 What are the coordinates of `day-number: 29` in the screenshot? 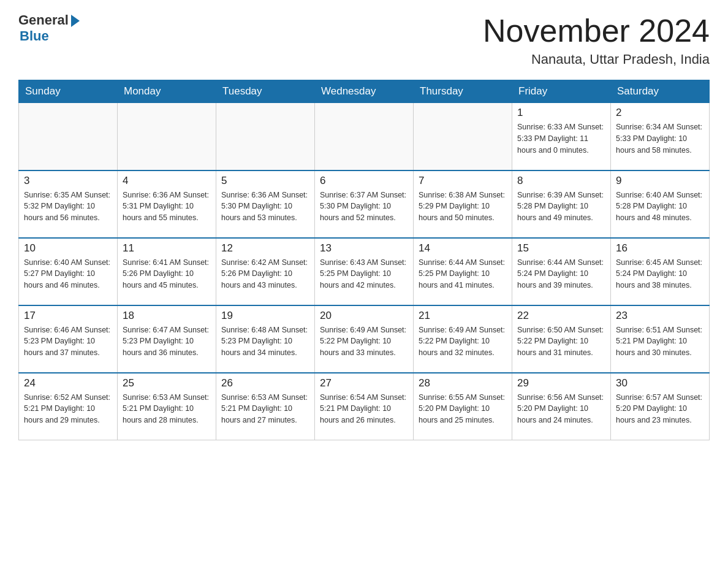 It's located at (561, 383).